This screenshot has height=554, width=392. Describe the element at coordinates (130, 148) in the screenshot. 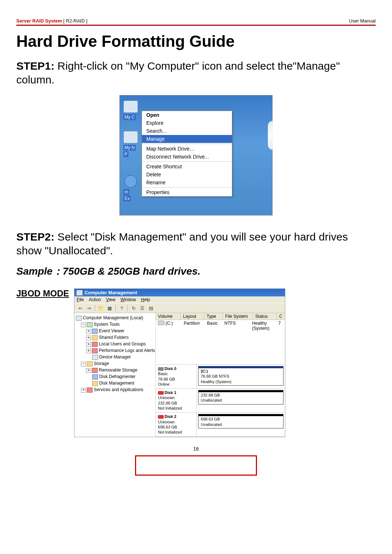

I see `my-network-label-l1: My N` at that location.